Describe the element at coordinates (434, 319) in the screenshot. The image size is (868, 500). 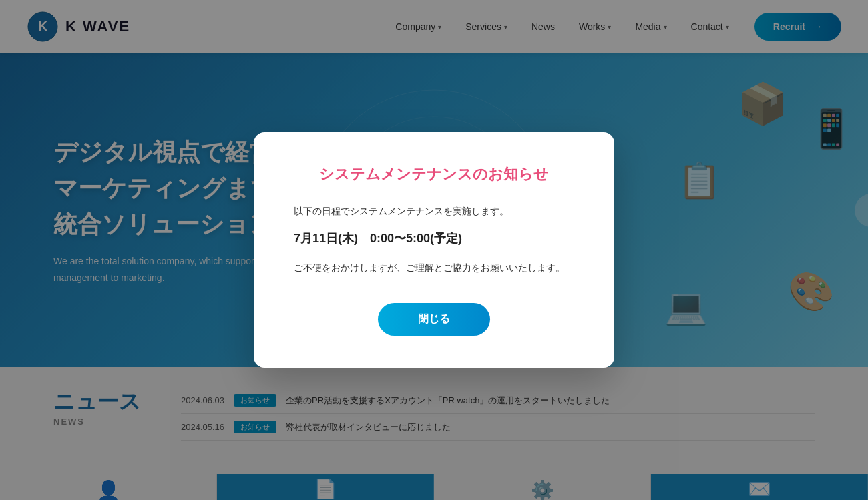
I see `modal-close-button: 閉じる` at that location.